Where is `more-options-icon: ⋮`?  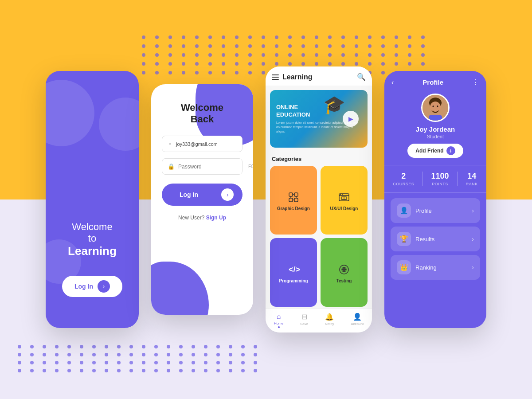
more-options-icon: ⋮ is located at coordinates (476, 82).